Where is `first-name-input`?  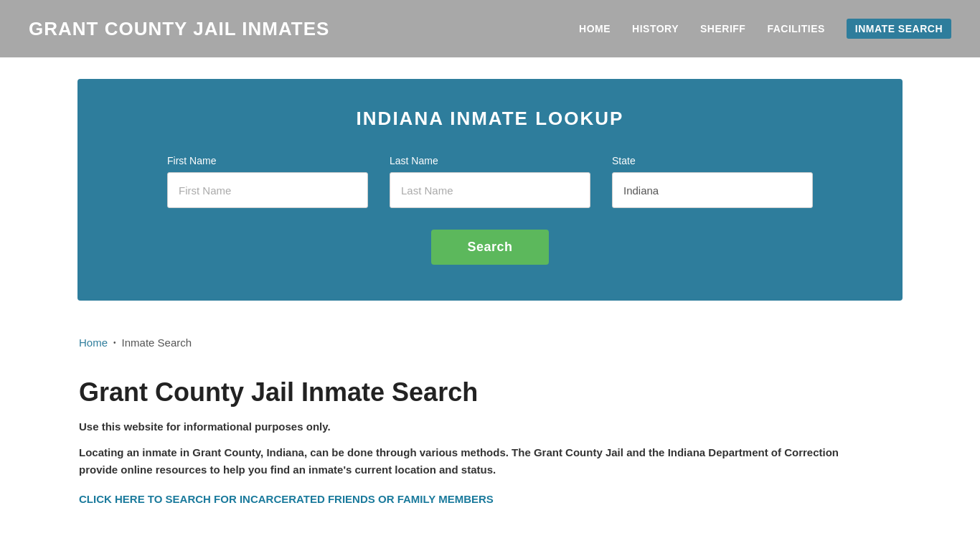
first-name-input is located at coordinates (268, 190).